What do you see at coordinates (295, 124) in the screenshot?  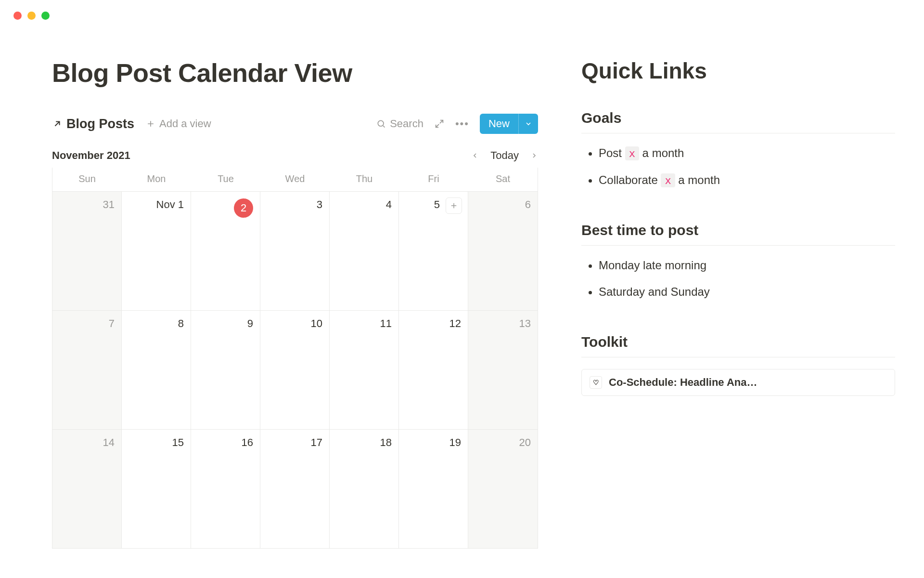 I see `database-header: Blog Posts Add a view Search ••• New` at bounding box center [295, 124].